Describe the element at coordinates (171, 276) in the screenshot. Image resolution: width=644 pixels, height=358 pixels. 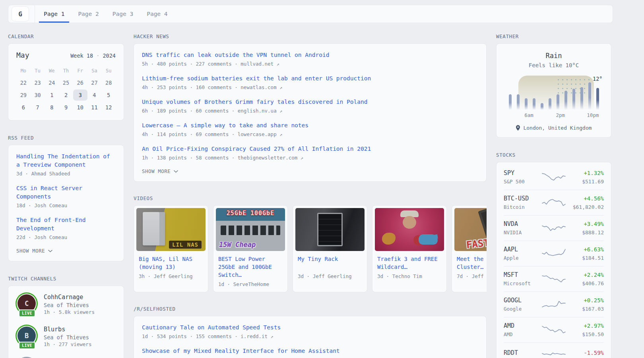
I see `video-meta: 3h · Jeff Geerling` at that location.